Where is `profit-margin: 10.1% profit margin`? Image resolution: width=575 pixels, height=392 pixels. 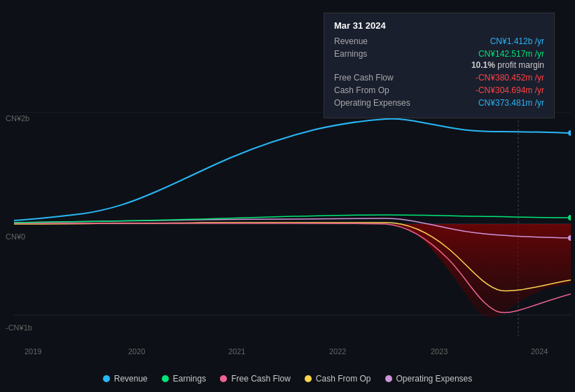 profit-margin: 10.1% profit margin is located at coordinates (508, 65).